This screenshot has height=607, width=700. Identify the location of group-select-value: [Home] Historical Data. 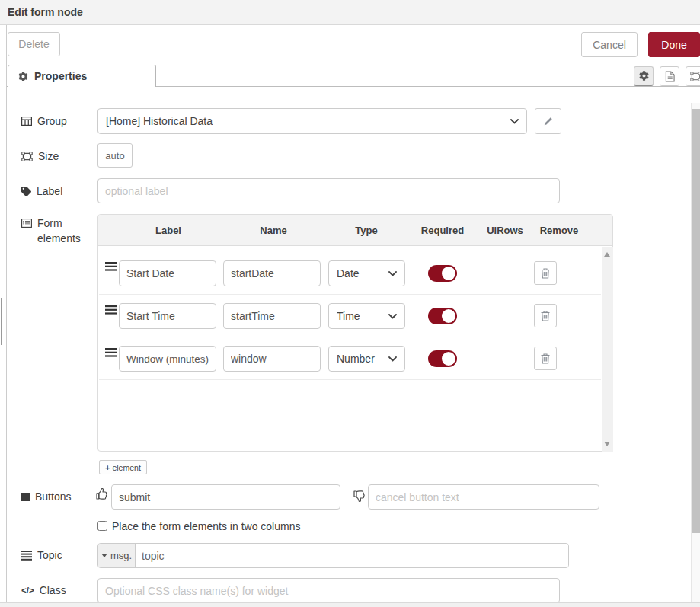
(308, 121).